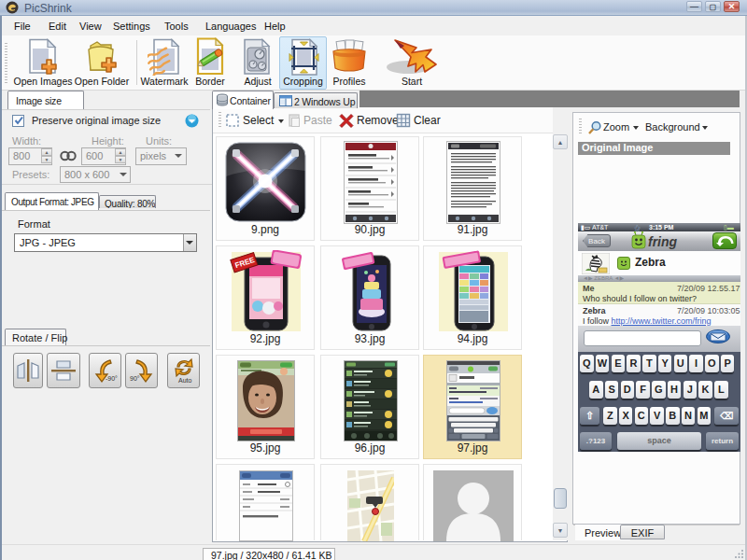  What do you see at coordinates (663, 242) in the screenshot?
I see `svg-text: fring` at bounding box center [663, 242].